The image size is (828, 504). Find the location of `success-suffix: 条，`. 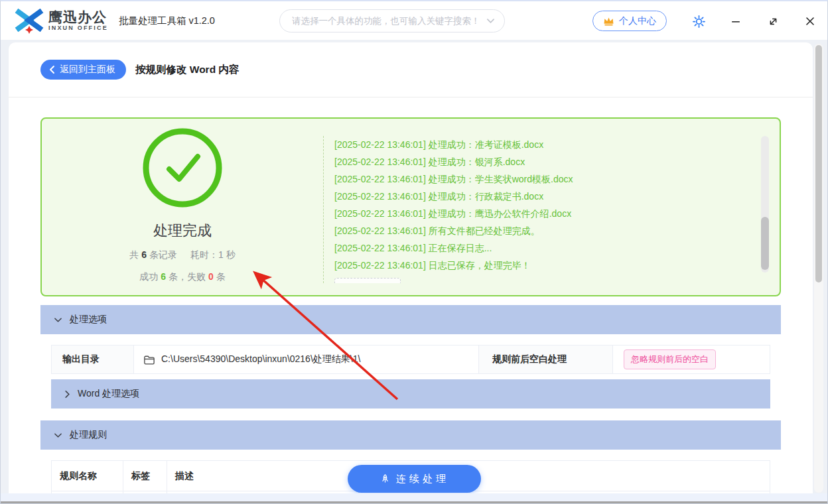

success-suffix: 条， is located at coordinates (178, 277).